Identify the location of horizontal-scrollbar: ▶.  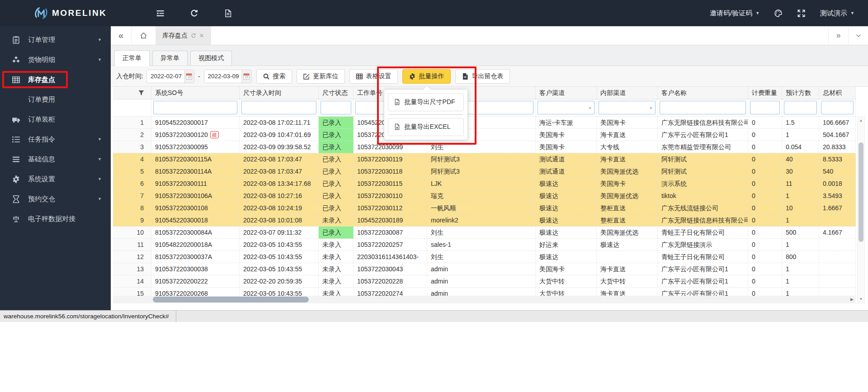
(485, 299).